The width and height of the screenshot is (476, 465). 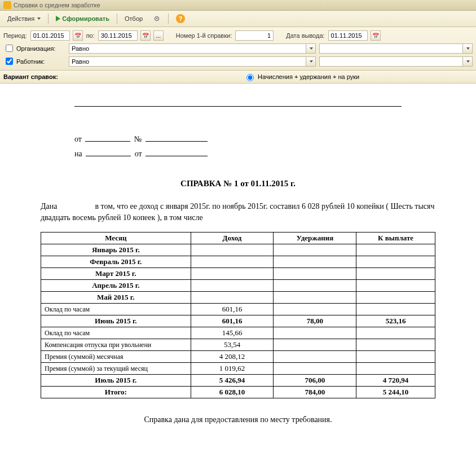 What do you see at coordinates (311, 62) in the screenshot?
I see `employee-mode-dropdown` at bounding box center [311, 62].